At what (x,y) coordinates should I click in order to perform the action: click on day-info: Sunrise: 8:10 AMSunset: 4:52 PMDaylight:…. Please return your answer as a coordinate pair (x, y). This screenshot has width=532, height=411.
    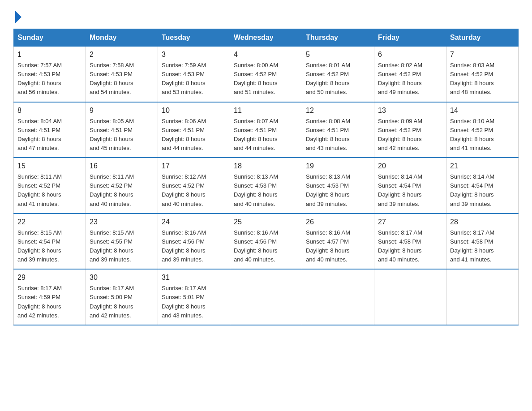
    Looking at the image, I should click on (482, 135).